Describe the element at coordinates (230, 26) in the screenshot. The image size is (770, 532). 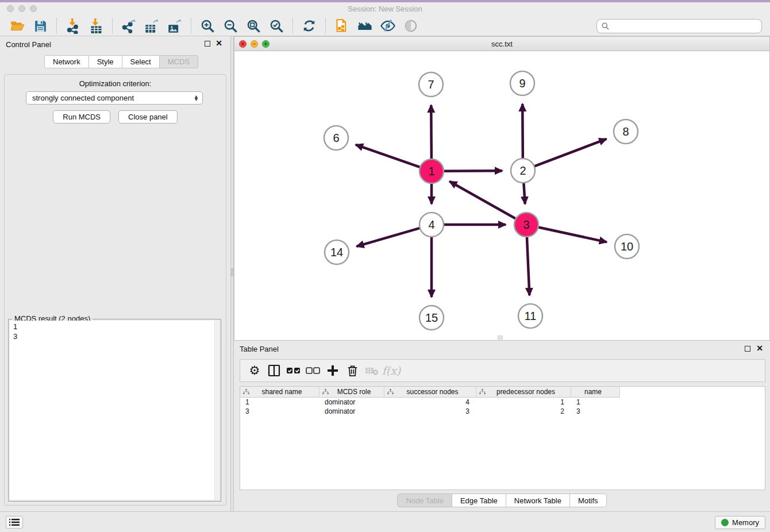
I see `zoom-out-icon` at that location.